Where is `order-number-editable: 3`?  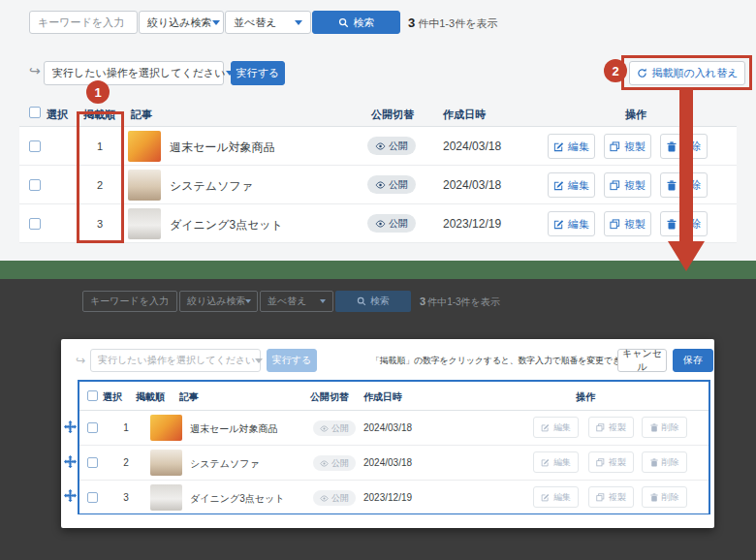
order-number-editable: 3 is located at coordinates (126, 498).